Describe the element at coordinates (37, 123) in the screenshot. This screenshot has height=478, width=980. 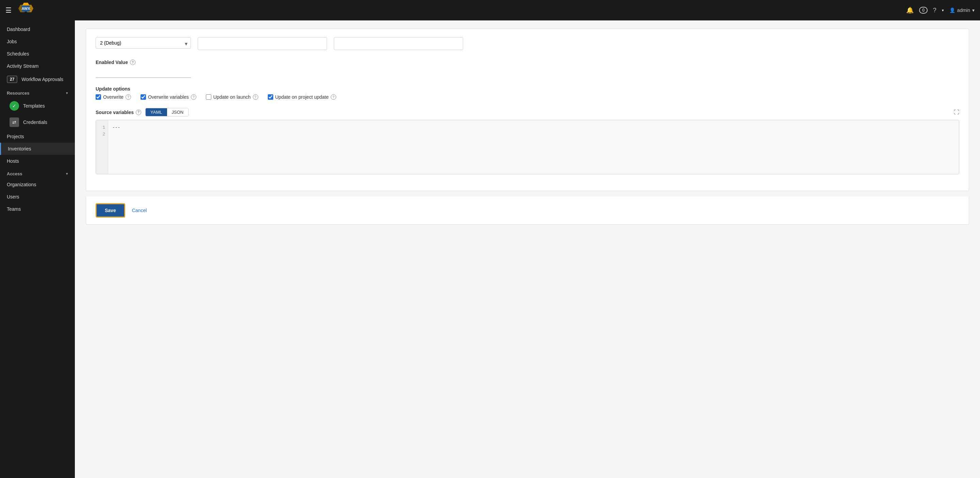
I see `sidebar-item-credentials: ⇄ Credentials` at that location.